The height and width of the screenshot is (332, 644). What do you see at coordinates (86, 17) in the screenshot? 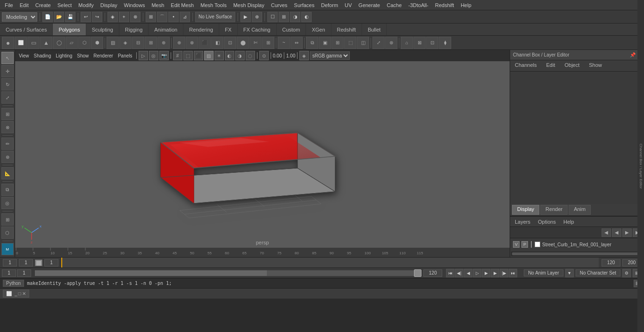
I see `undo-btn: ↩` at bounding box center [86, 17].